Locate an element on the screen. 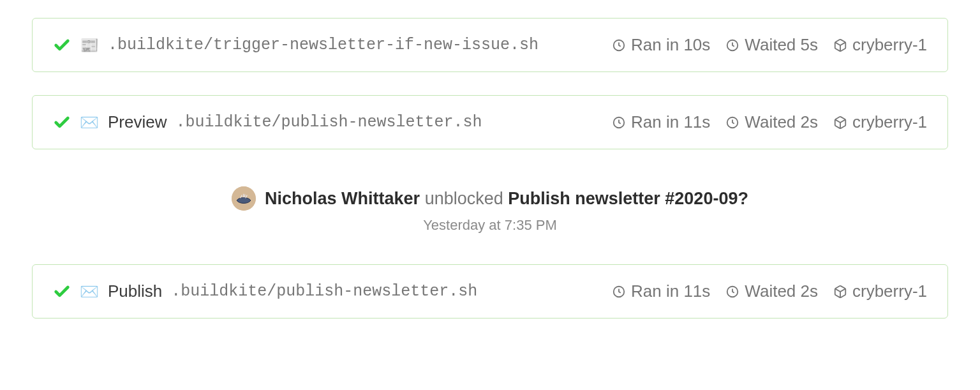 This screenshot has width=980, height=390. unblock-timestamp: Yesterday at 7:35 PM is located at coordinates (490, 225).